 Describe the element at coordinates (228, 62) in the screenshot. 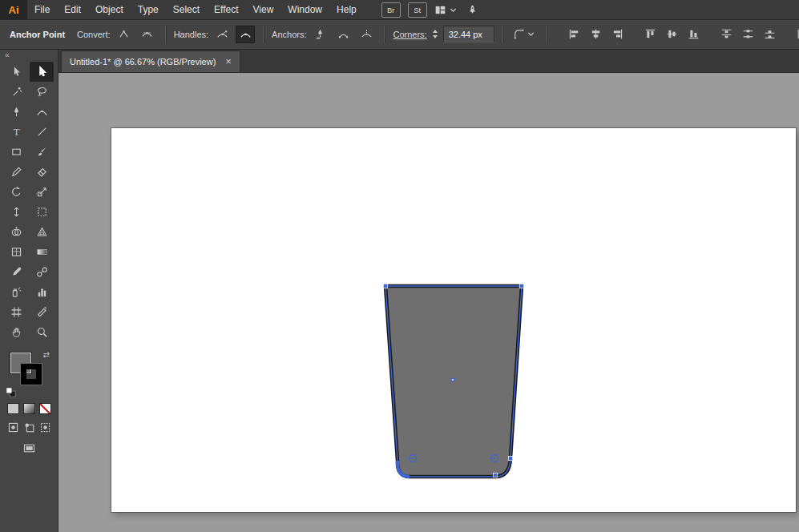

I see `close-icon: ×` at that location.